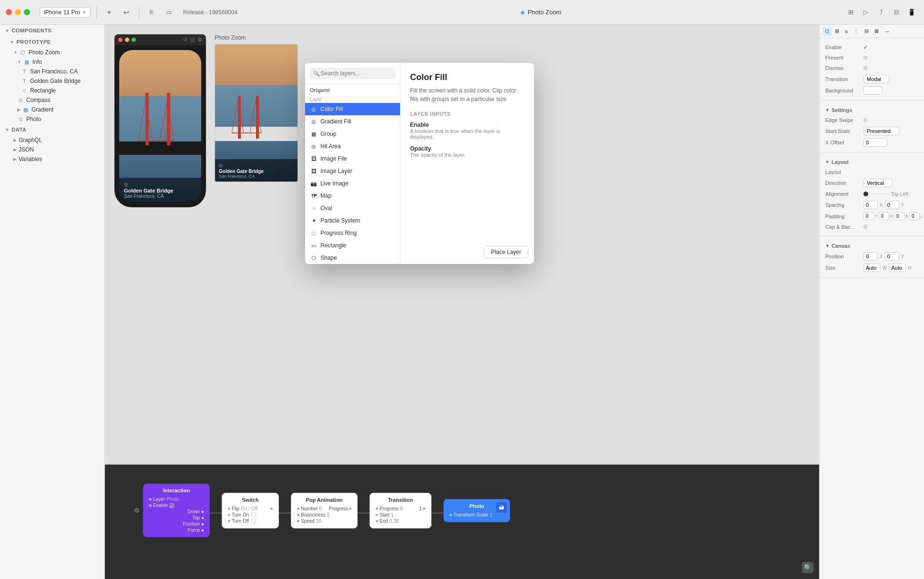 The image size is (924, 579). I want to click on w-label: W, so click(885, 268).